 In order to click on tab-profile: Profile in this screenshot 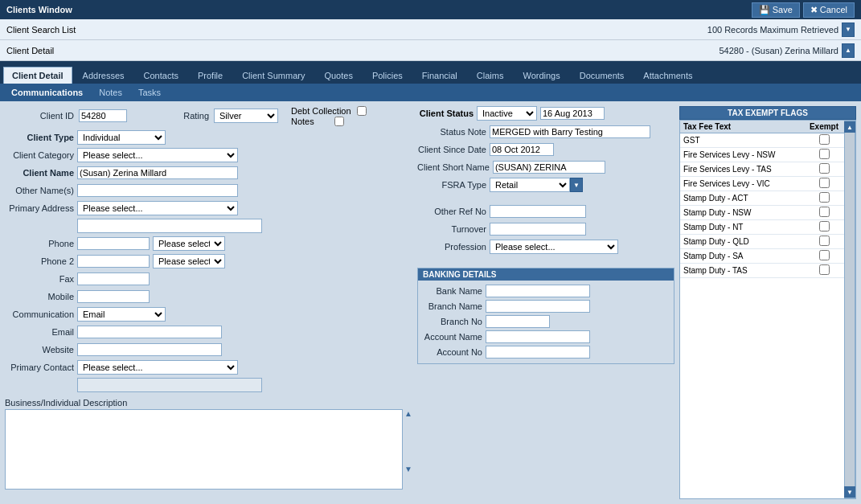, I will do `click(211, 76)`.